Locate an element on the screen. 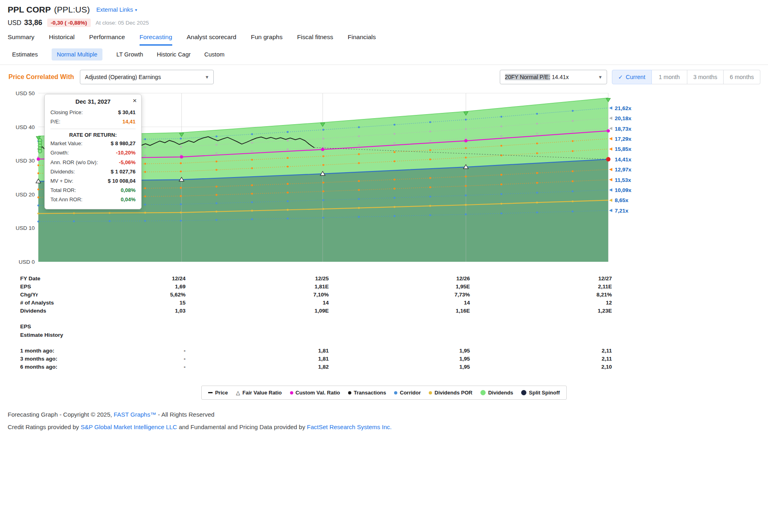  ticker-symbol: (PPL:US) is located at coordinates (72, 10).